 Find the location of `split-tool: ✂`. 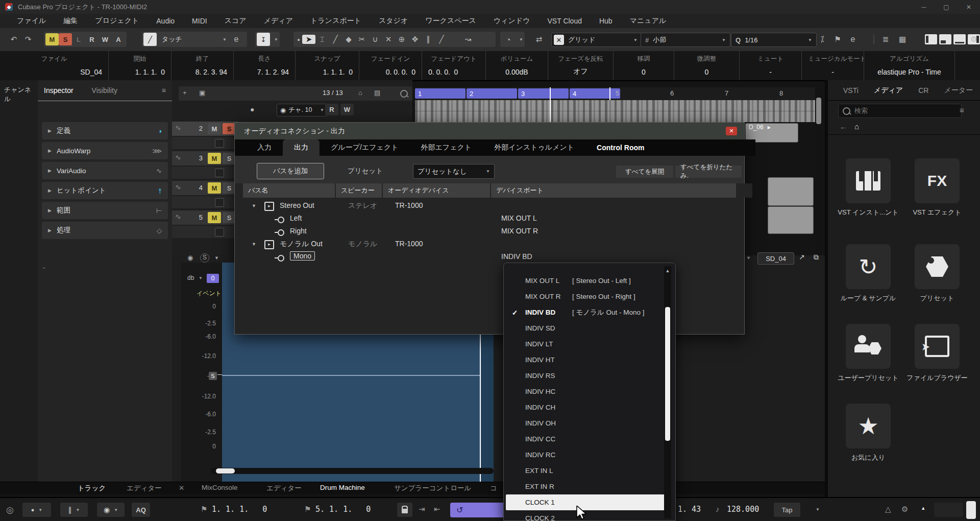

split-tool: ✂ is located at coordinates (362, 39).